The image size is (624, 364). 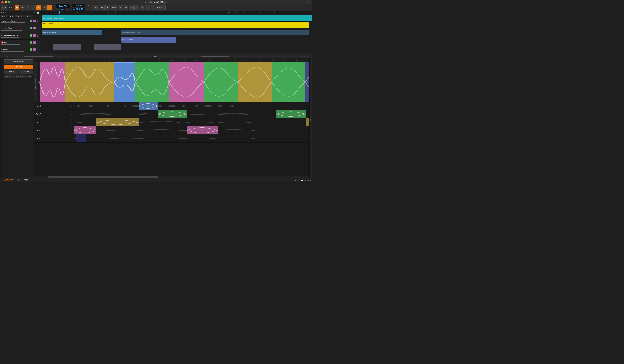 I want to click on mix-tab: MIX, so click(x=18, y=181).